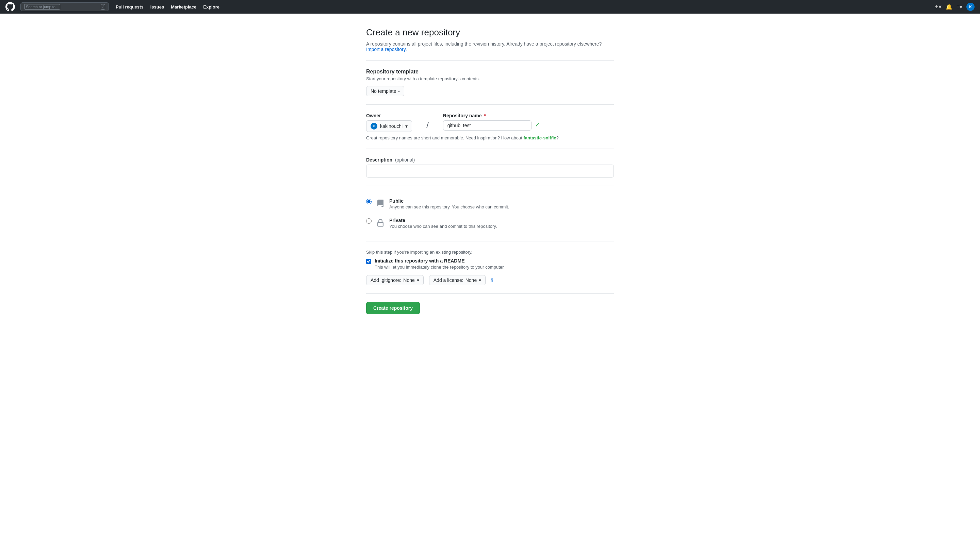  Describe the element at coordinates (395, 280) in the screenshot. I see `gitignore-dropdown-button: Add .gitignore: None ▾` at that location.